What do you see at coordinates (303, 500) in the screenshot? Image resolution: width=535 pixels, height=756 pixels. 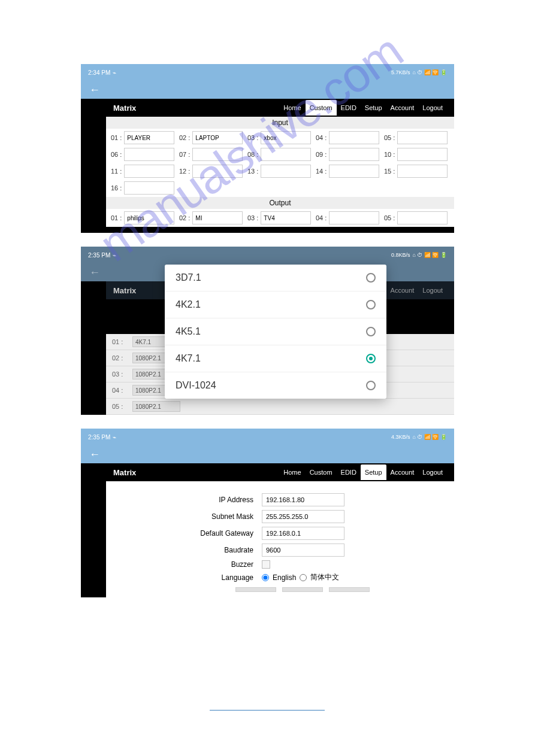 I see `ip-input` at bounding box center [303, 500].